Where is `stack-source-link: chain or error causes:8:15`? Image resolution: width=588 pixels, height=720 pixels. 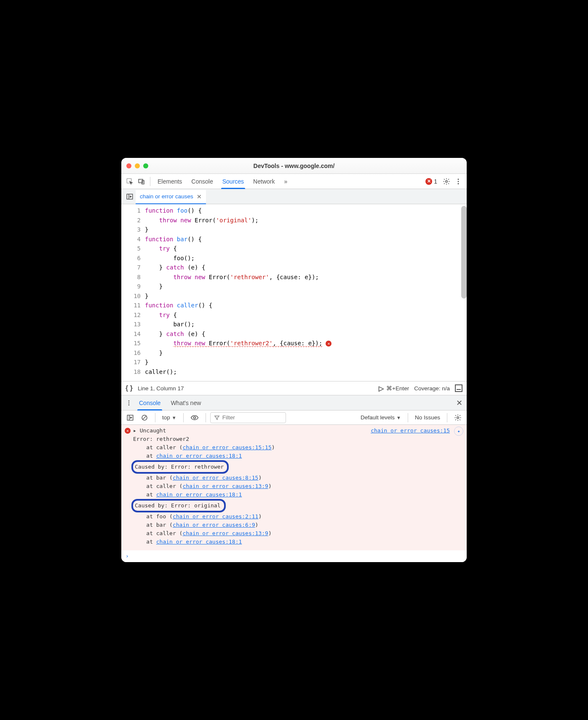 stack-source-link: chain or error causes:8:15 is located at coordinates (216, 477).